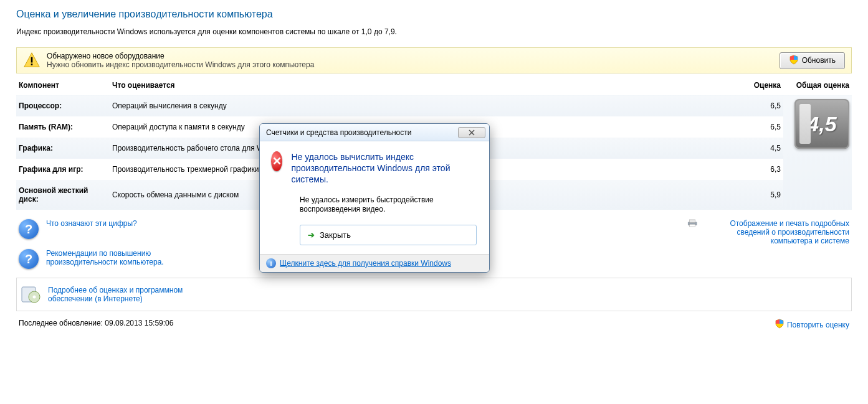  What do you see at coordinates (812, 325) in the screenshot?
I see `repeat-assessment-link: Повторить оценку` at bounding box center [812, 325].